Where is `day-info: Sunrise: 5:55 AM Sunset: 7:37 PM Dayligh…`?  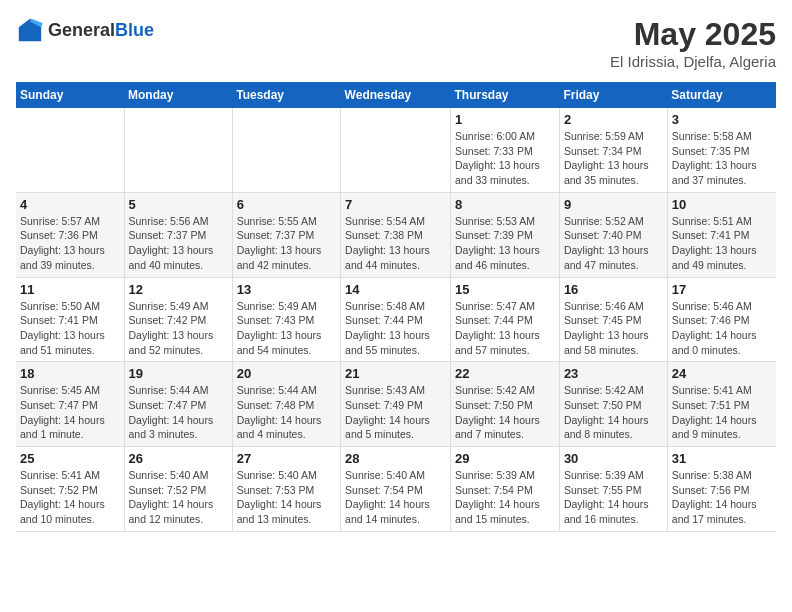 day-info: Sunrise: 5:55 AM Sunset: 7:37 PM Dayligh… is located at coordinates (286, 244).